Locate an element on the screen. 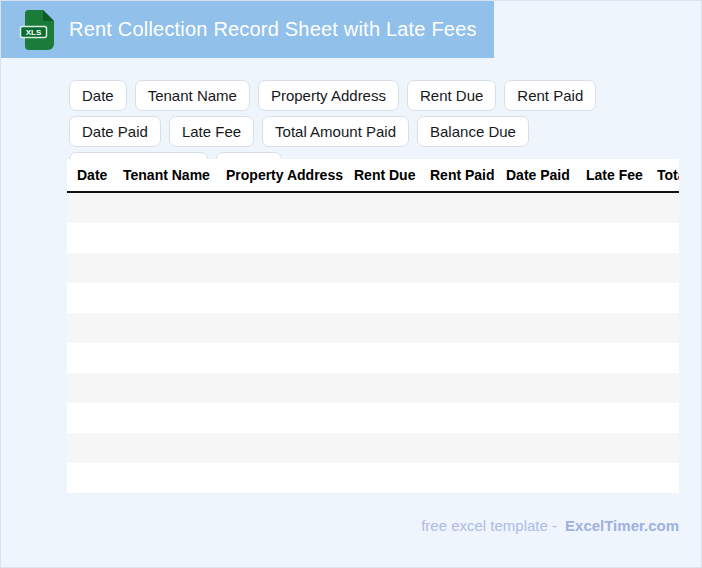 The height and width of the screenshot is (568, 702). field-chip-date: Date is located at coordinates (98, 96).